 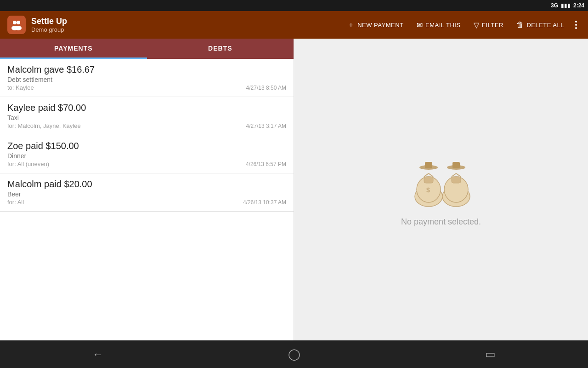 I want to click on payment-for: for: All (uneven), so click(x=28, y=164).